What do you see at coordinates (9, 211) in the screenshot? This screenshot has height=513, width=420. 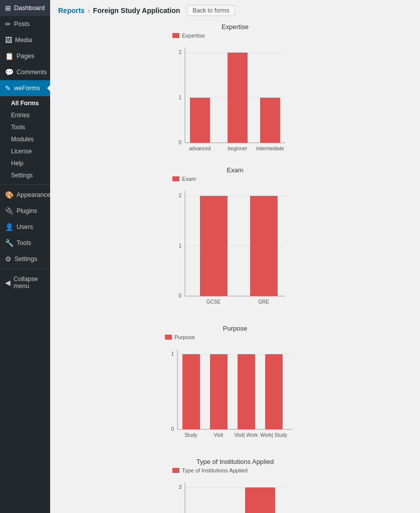 I see `plugins-icon: 🔌` at bounding box center [9, 211].